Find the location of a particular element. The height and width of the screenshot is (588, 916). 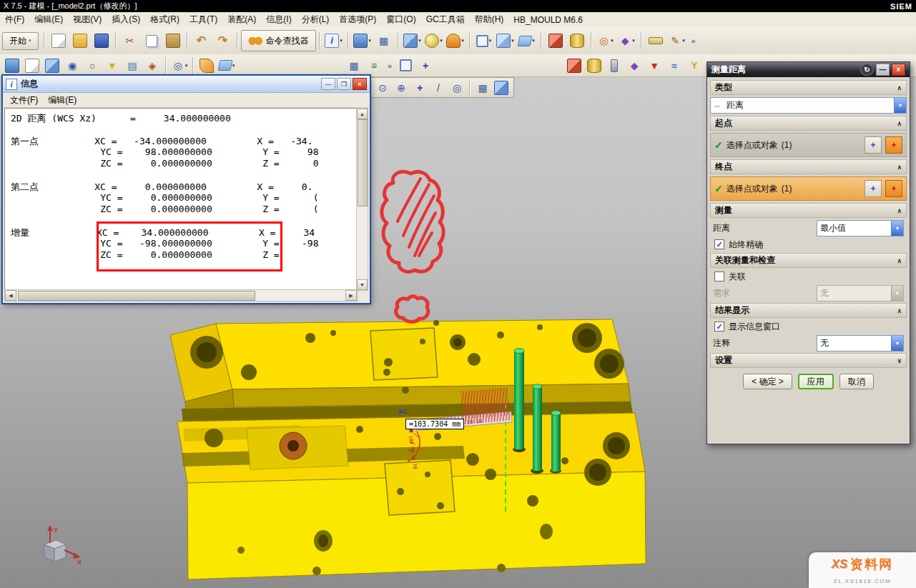

render-style-icon: ▾ is located at coordinates (434, 41).